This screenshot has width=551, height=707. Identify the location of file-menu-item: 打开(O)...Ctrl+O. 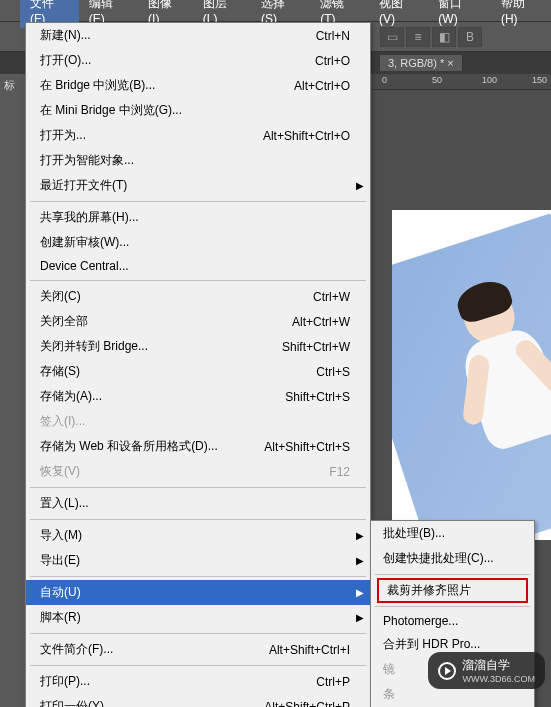
(198, 60).